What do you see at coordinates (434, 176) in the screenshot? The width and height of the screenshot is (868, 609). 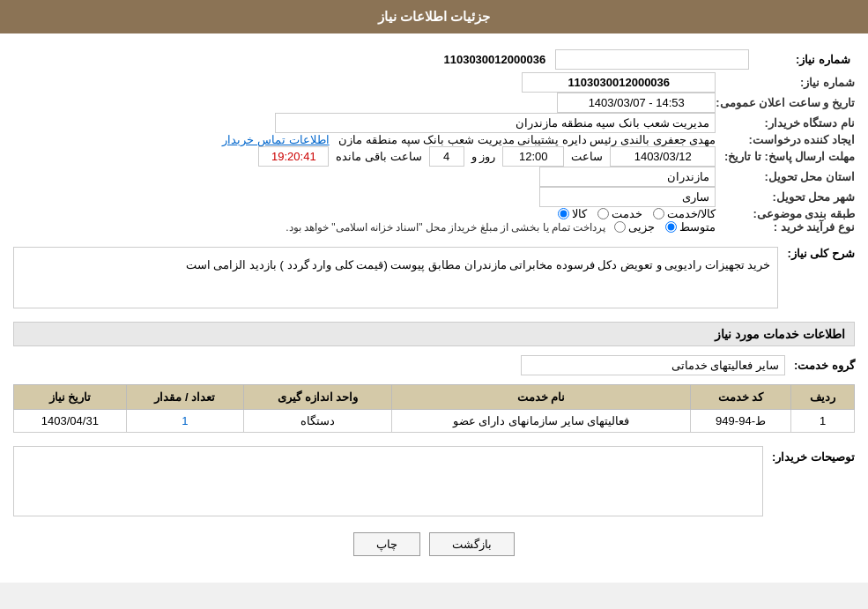 I see `row-ostan: استان محل تحویل:` at bounding box center [434, 176].